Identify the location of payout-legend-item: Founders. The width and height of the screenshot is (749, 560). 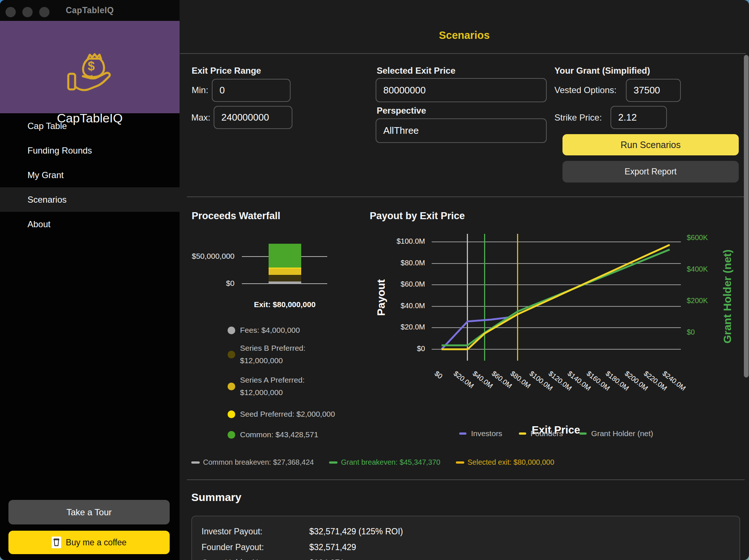
(541, 434).